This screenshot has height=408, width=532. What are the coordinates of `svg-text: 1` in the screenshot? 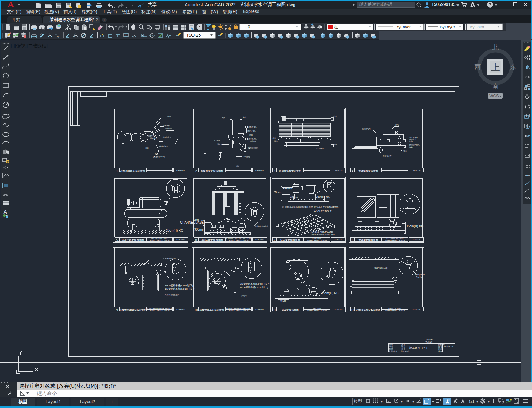 It's located at (117, 171).